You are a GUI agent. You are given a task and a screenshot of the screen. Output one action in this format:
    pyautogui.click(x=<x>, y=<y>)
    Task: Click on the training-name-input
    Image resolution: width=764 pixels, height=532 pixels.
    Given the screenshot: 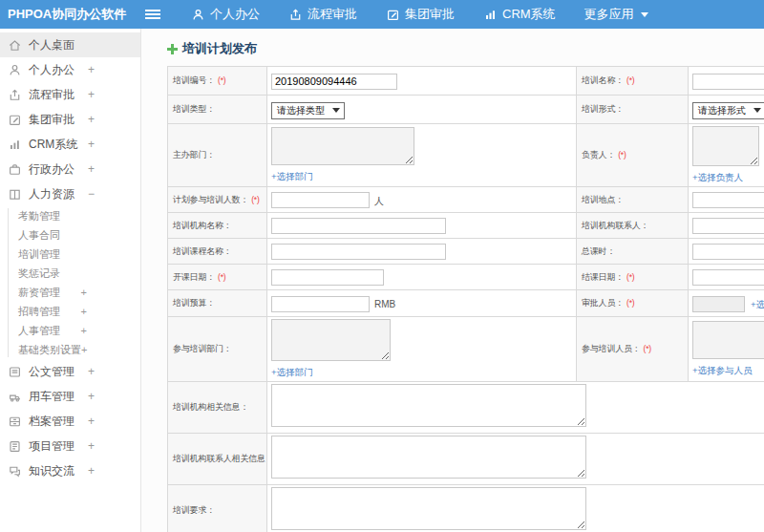 What is the action you would take?
    pyautogui.click(x=728, y=82)
    